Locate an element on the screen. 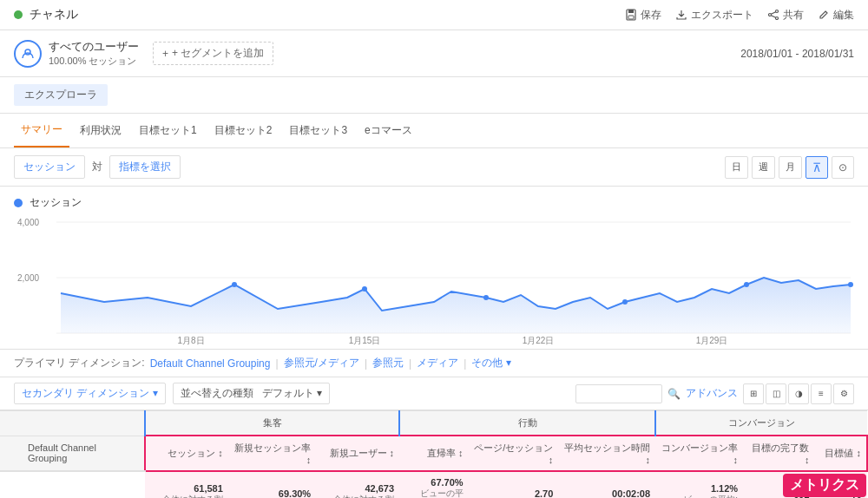  save-button: 保存 is located at coordinates (643, 16).